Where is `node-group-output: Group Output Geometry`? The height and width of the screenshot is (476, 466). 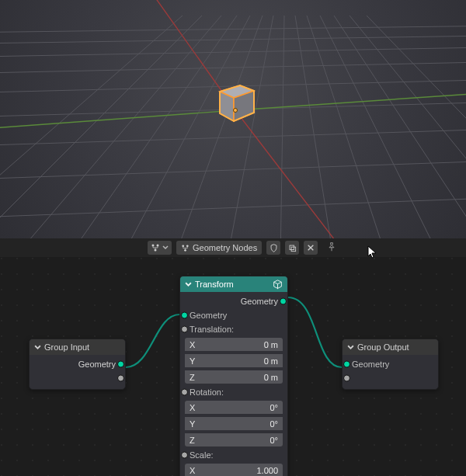 node-group-output: Group Output Geometry is located at coordinates (390, 364).